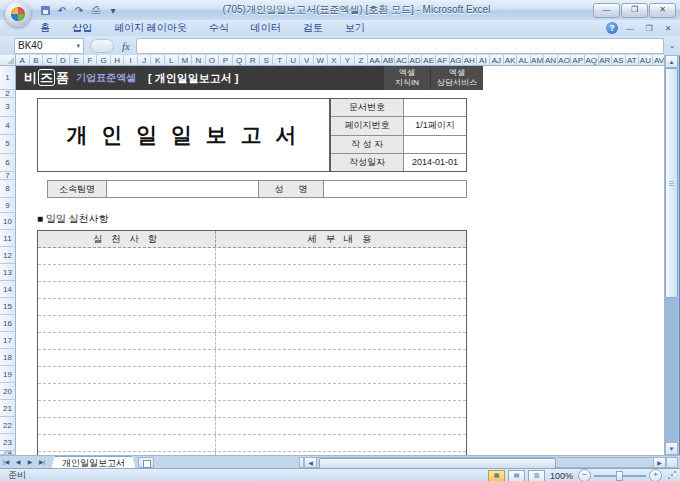 Image resolution: width=680 pixels, height=481 pixels. What do you see at coordinates (402, 60) in the screenshot?
I see `column-header: AC` at bounding box center [402, 60].